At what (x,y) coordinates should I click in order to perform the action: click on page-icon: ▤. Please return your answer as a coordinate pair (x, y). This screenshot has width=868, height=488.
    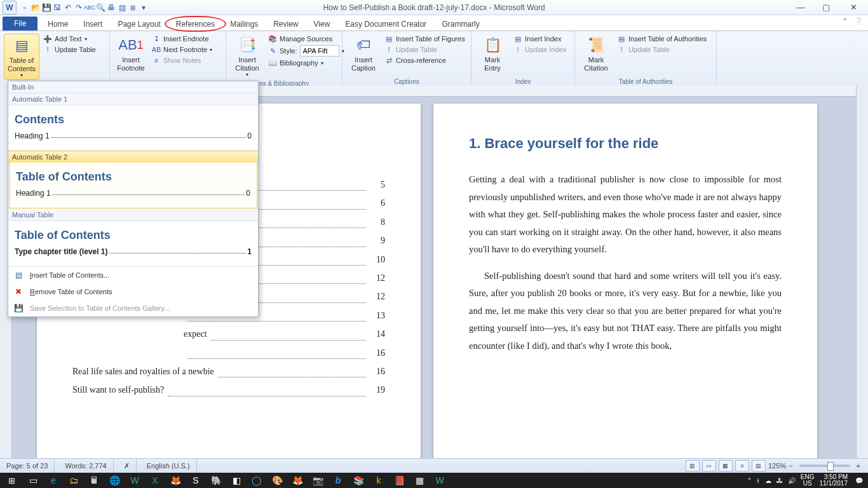
    Looking at the image, I should click on (122, 8).